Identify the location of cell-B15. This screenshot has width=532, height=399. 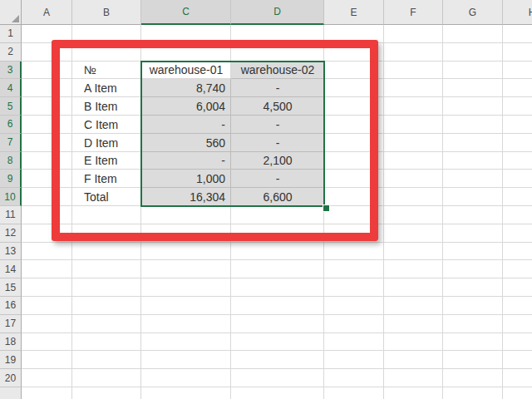
(106, 288).